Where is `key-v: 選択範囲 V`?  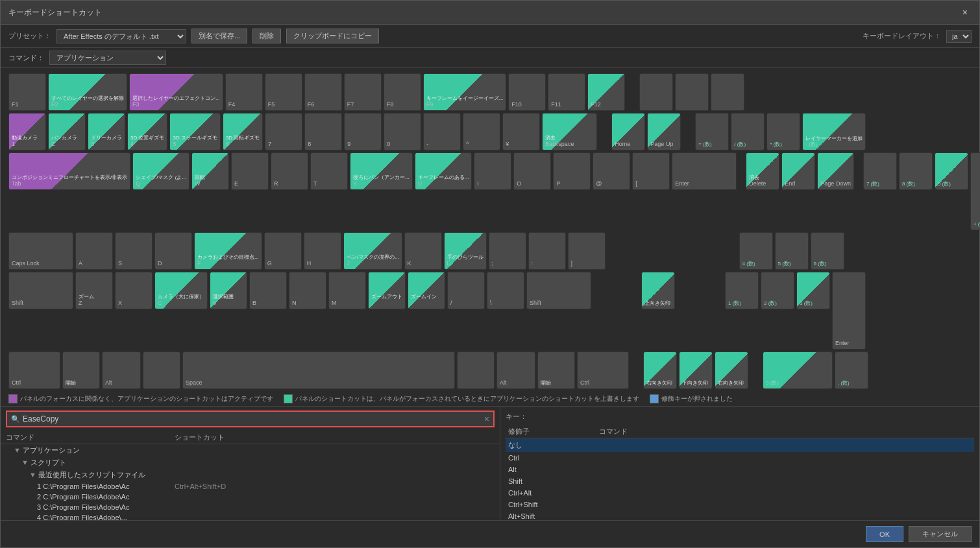 key-v: 選択範囲 V is located at coordinates (228, 291).